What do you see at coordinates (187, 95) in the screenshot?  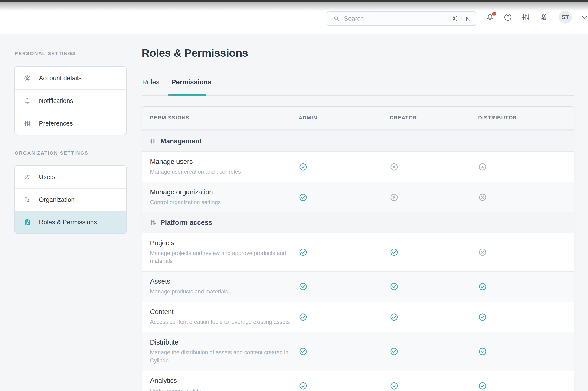 I see `active-tab-underline` at bounding box center [187, 95].